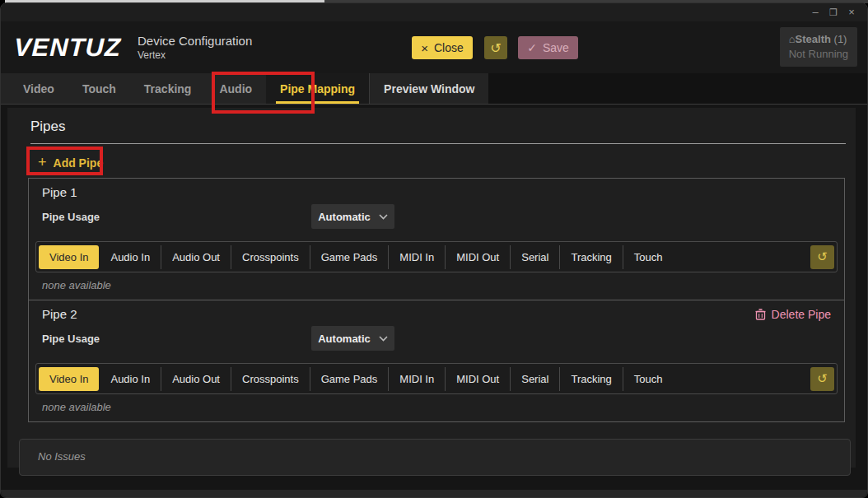 Image resolution: width=868 pixels, height=498 pixels. Describe the element at coordinates (443, 127) in the screenshot. I see `pipes-section-title: Pipes` at that location.